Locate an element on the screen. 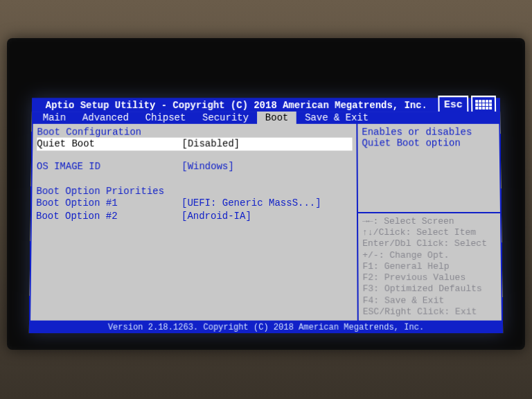 The height and width of the screenshot is (399, 532). keyhelp-line: ↑↓/Click: Select Item is located at coordinates (429, 233).